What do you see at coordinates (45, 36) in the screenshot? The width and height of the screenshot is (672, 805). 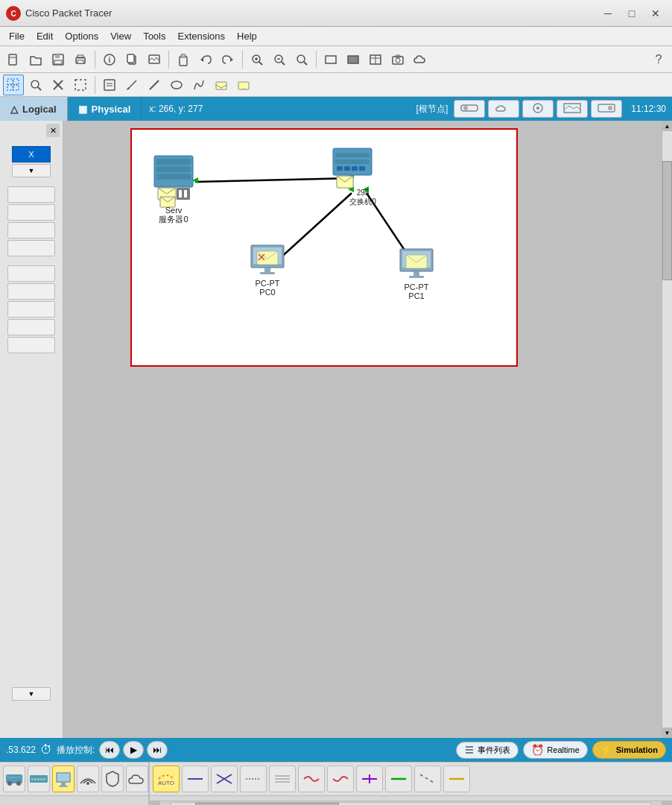 I see `menu-edit: Edit` at bounding box center [45, 36].